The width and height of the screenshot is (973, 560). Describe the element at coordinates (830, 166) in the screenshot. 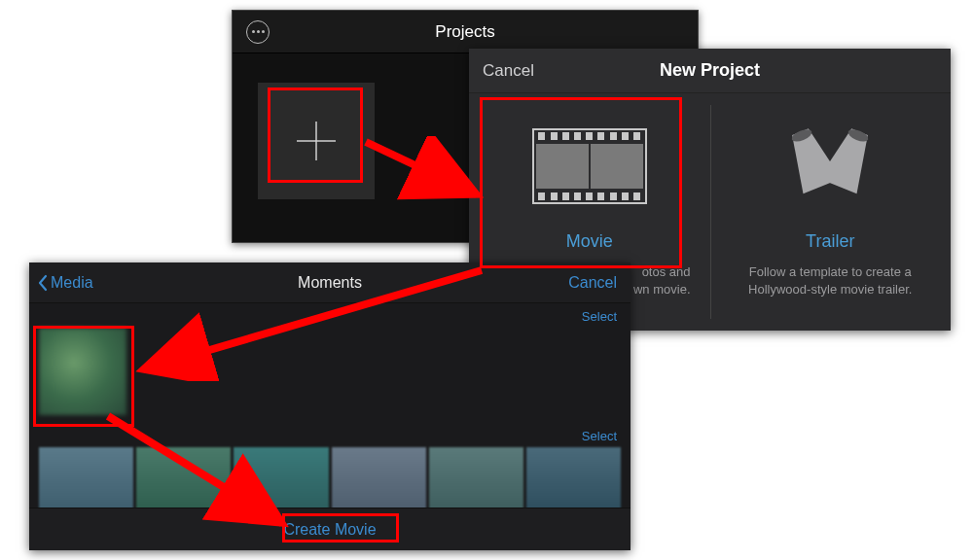

I see `trailer-icon-area` at that location.